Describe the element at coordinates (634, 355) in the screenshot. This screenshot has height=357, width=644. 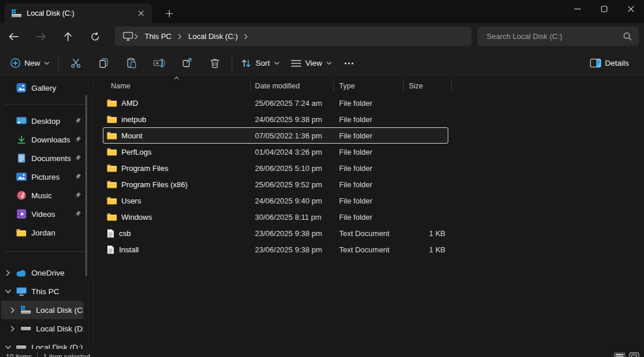
I see `icons-view-toggle` at that location.